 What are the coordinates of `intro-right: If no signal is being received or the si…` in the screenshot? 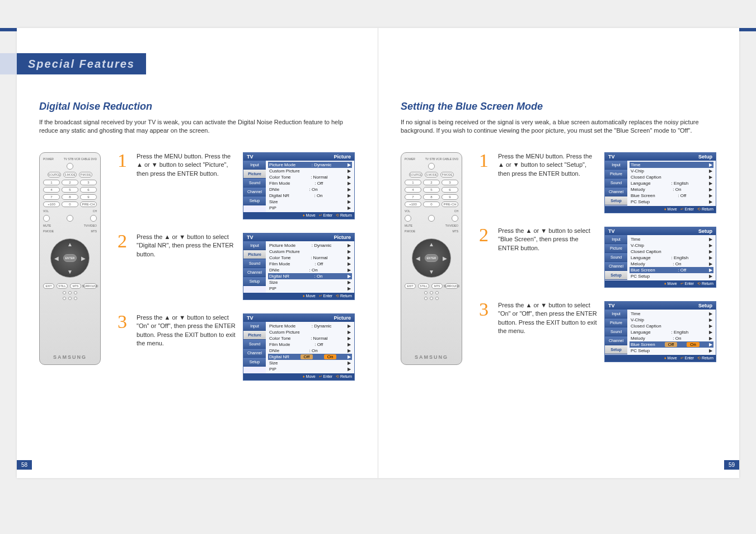 It's located at (558, 127).